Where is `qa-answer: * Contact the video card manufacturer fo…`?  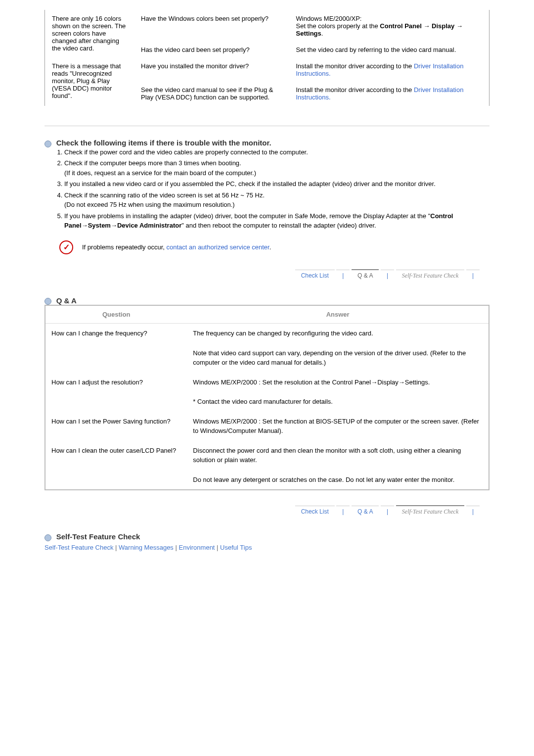 qa-answer: * Contact the video card manufacturer fo… is located at coordinates (338, 402).